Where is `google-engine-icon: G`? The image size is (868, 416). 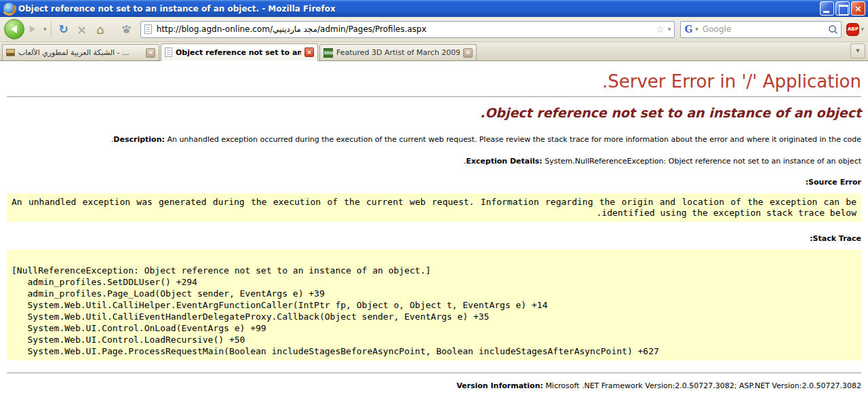 google-engine-icon: G is located at coordinates (688, 29).